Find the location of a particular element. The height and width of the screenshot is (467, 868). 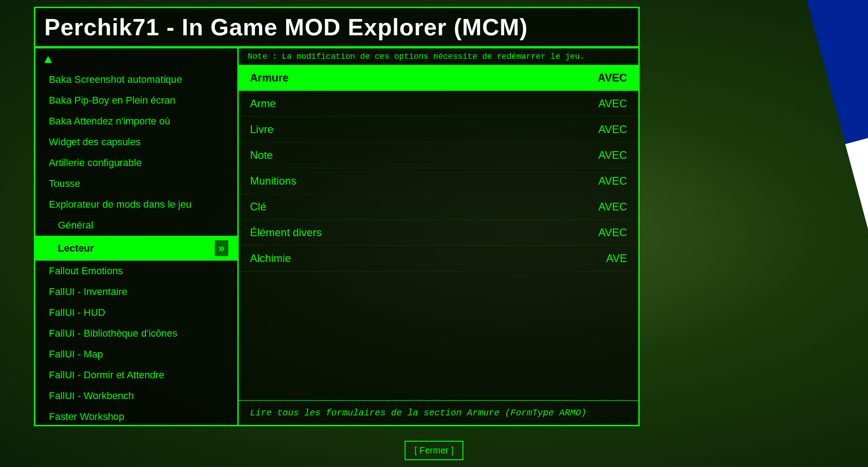

row-label: Élément divers is located at coordinates (286, 233).